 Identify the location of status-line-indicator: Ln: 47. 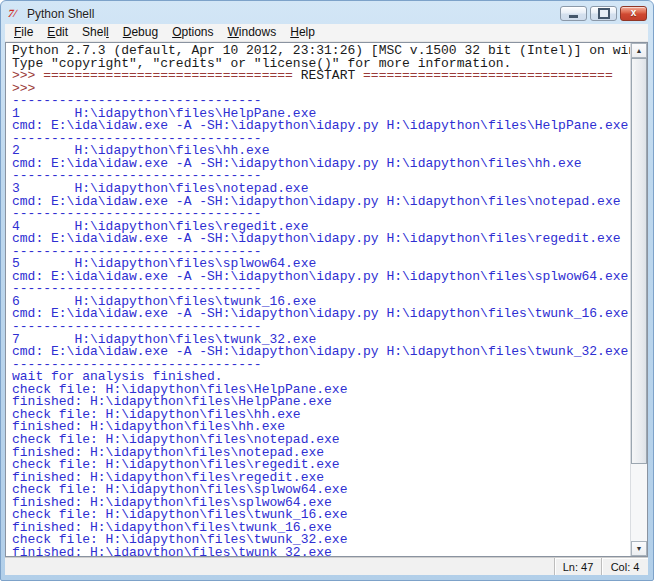
(578, 566).